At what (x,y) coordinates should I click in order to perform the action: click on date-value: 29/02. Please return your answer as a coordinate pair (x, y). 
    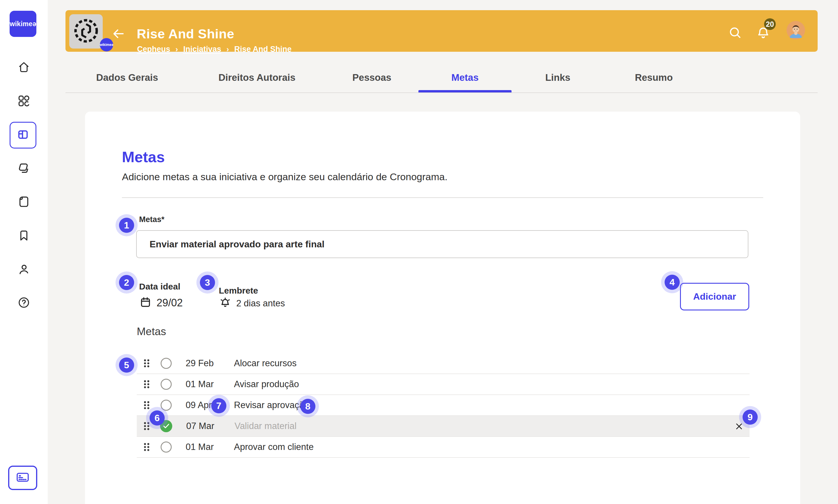
    Looking at the image, I should click on (170, 303).